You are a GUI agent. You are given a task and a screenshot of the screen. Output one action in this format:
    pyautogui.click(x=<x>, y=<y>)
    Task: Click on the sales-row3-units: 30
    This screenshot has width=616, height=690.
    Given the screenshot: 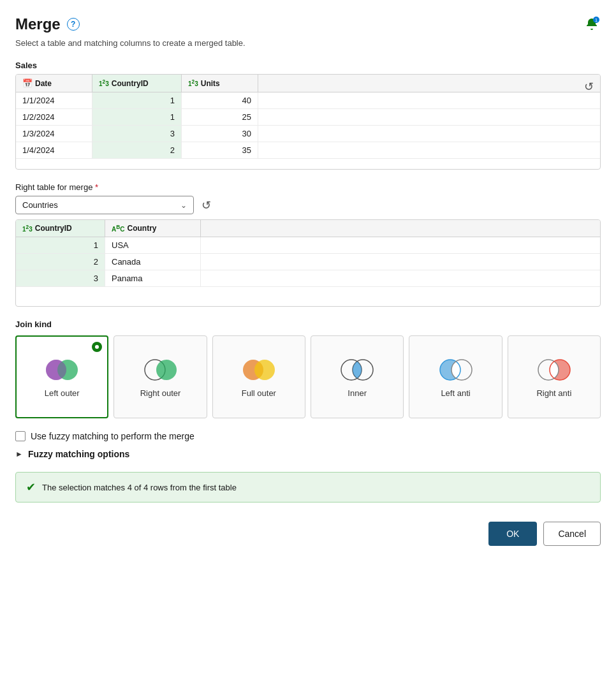 What is the action you would take?
    pyautogui.click(x=220, y=134)
    